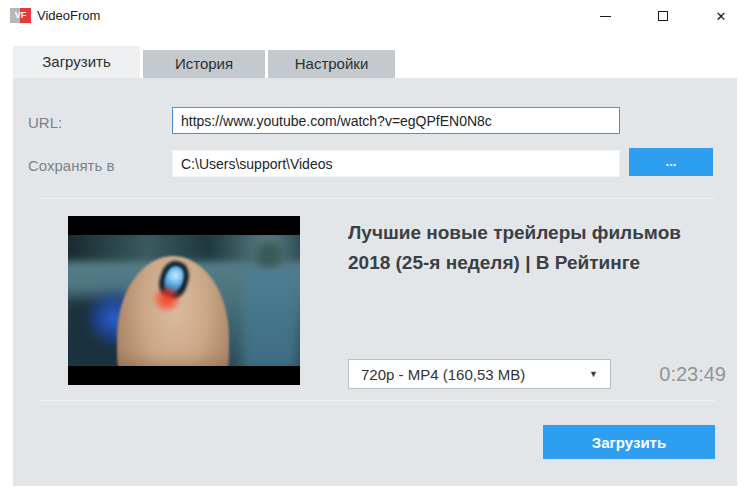  Describe the element at coordinates (184, 300) in the screenshot. I see `video-thumbnail` at that location.